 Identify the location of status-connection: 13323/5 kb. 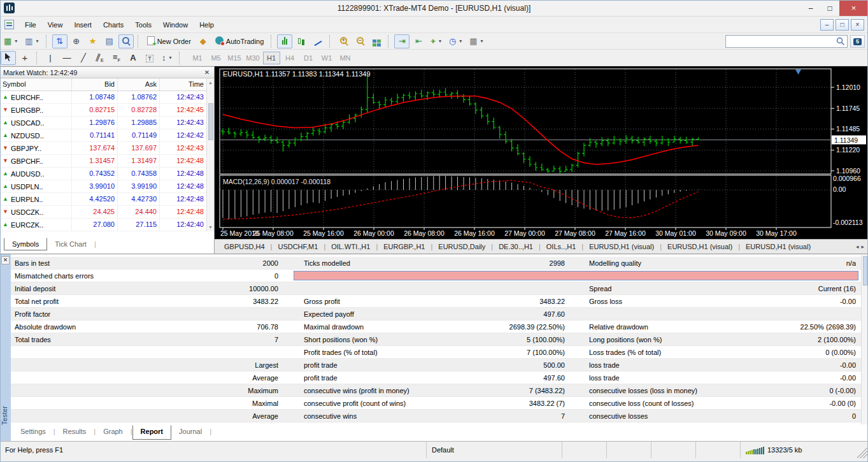
(804, 450).